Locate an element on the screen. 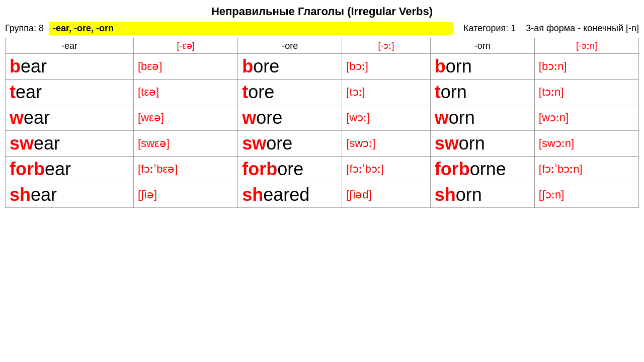 This screenshot has width=644, height=362. orn-bold-part: sw is located at coordinates (447, 143).